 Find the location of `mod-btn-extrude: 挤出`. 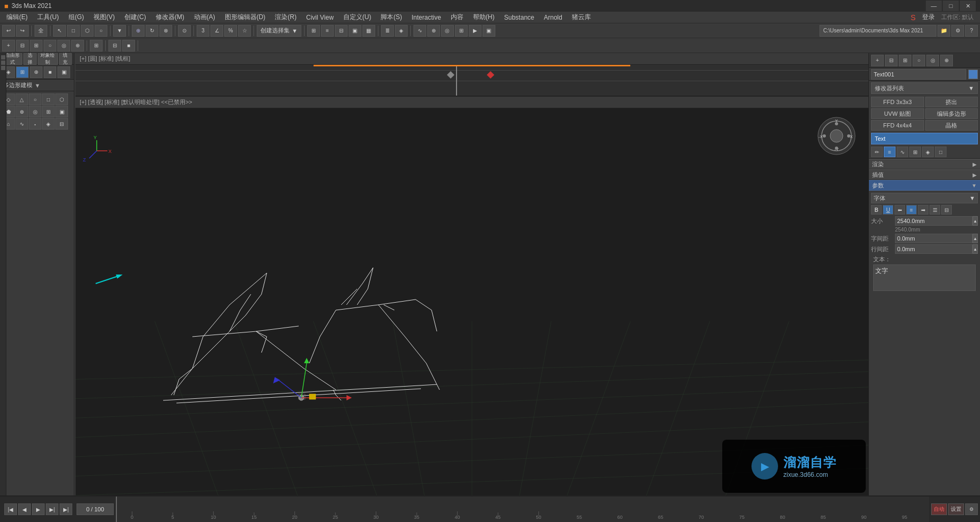

mod-btn-extrude: 挤出 is located at coordinates (952, 102).